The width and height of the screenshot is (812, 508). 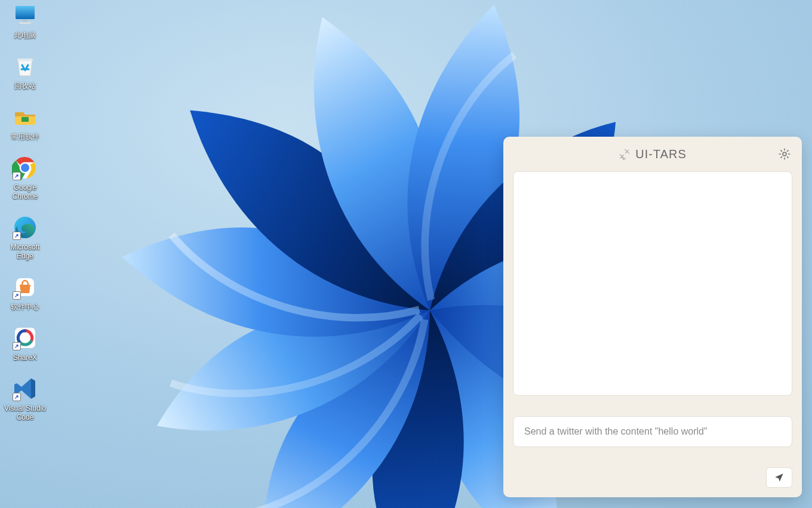 What do you see at coordinates (779, 478) in the screenshot?
I see `ui-tars-send-button` at bounding box center [779, 478].